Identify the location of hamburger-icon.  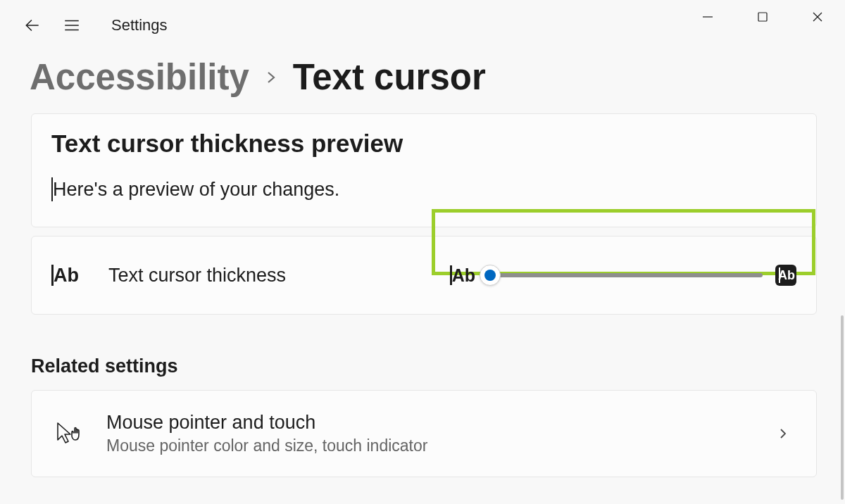
(72, 25).